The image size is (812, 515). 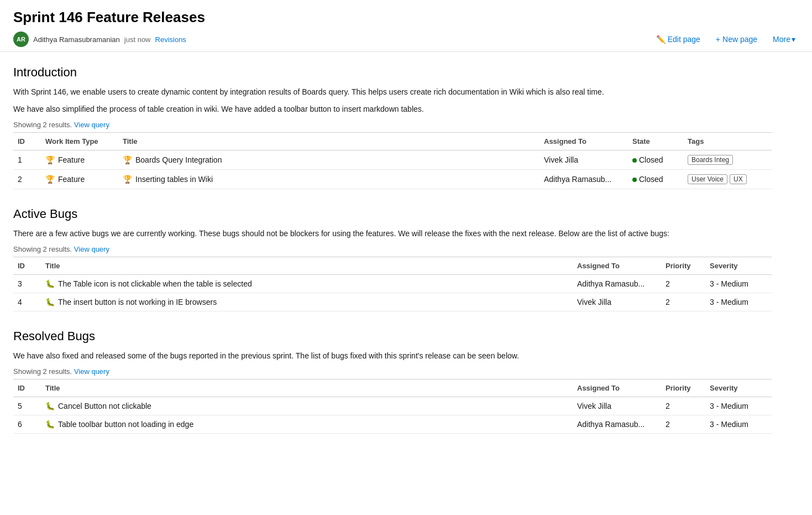 What do you see at coordinates (92, 249) in the screenshot?
I see `active-bugs-view-query-link: View query` at bounding box center [92, 249].